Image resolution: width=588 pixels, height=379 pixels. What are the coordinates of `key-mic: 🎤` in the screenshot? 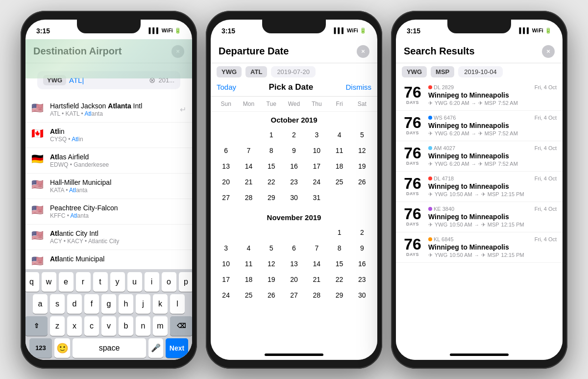 It's located at (156, 348).